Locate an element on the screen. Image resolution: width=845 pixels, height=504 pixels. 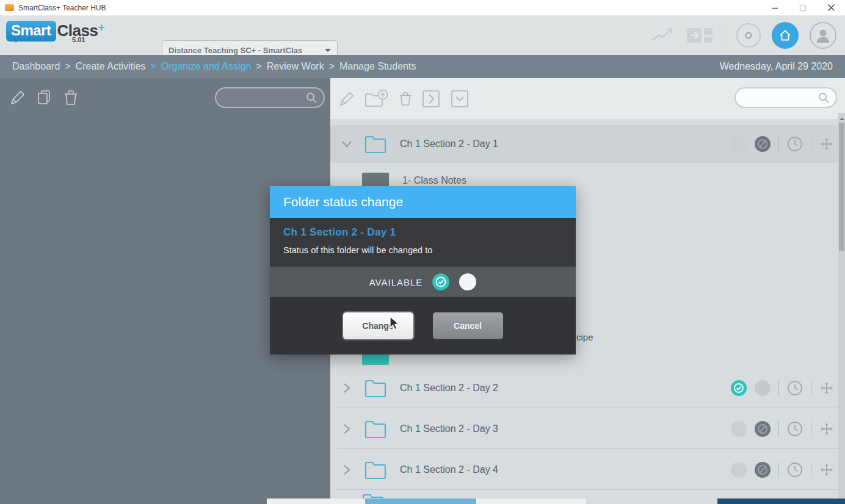
maximize-icon is located at coordinates (803, 8).